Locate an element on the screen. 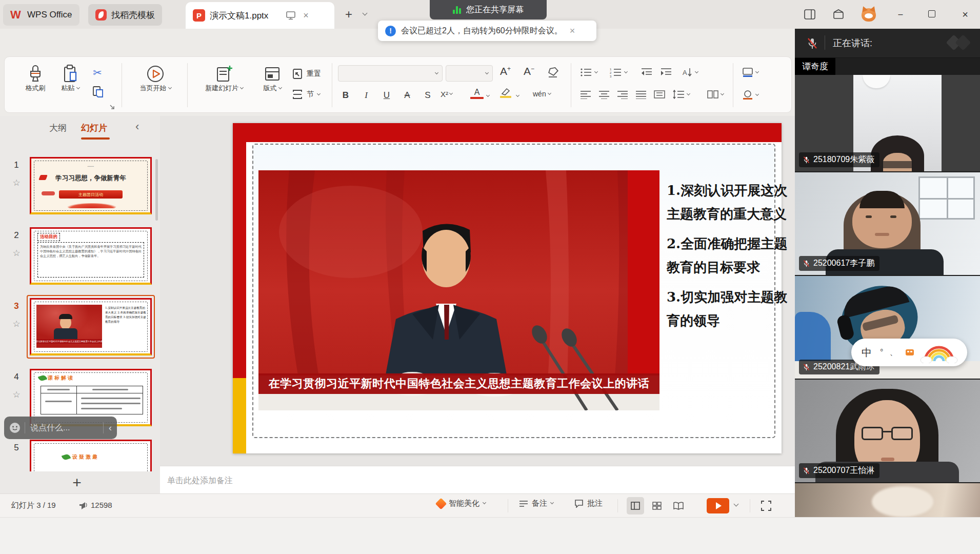 This screenshot has width=980, height=554. fullscreen-icon is located at coordinates (766, 506).